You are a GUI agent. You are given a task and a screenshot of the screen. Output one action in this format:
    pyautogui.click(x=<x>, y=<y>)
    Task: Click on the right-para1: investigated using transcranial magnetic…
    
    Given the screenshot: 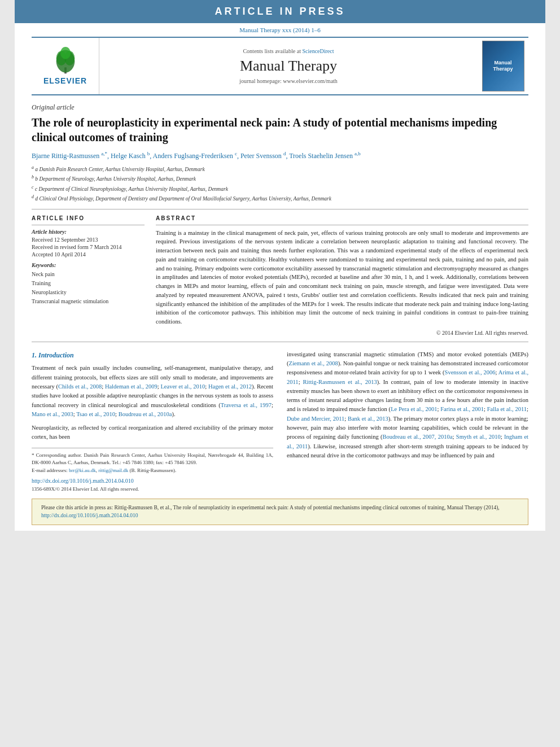 What is the action you would take?
    pyautogui.click(x=408, y=405)
    